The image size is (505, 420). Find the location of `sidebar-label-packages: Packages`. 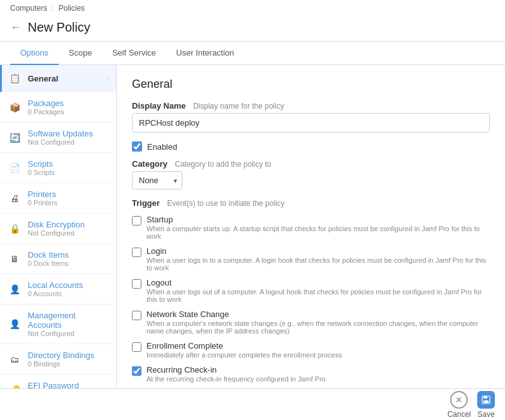

sidebar-label-packages: Packages is located at coordinates (68, 104).